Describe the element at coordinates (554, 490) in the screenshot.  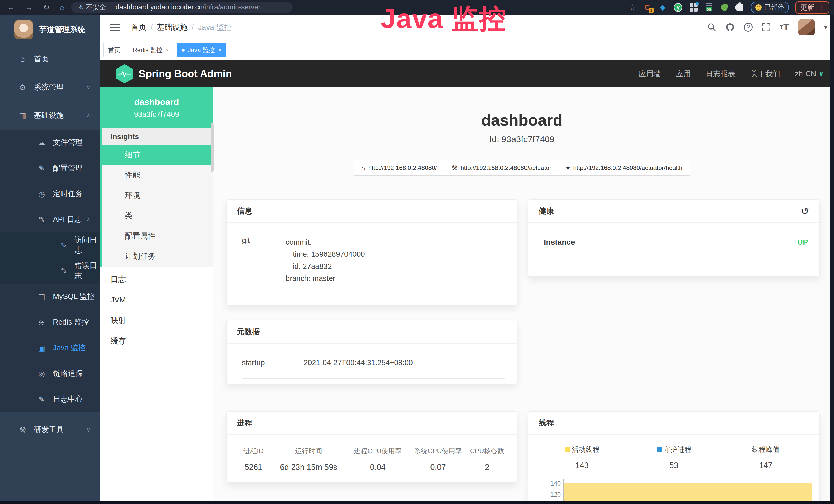
I see `y-axis: 140 120 100` at that location.